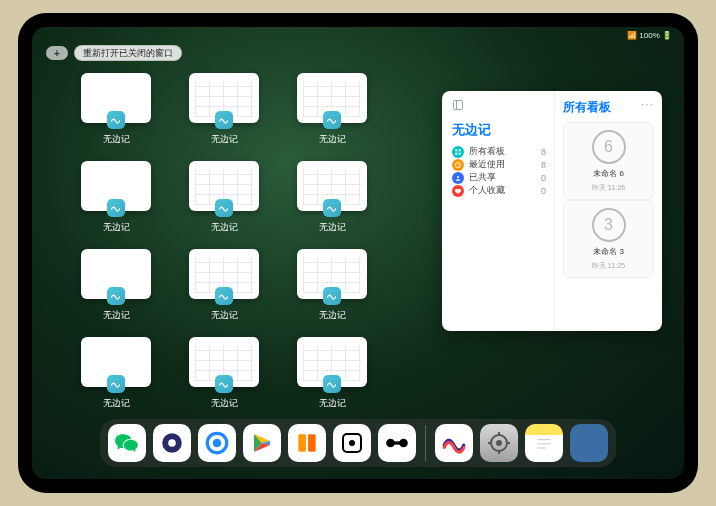 Image resolution: width=716 pixels, height=506 pixels. Describe the element at coordinates (458, 152) in the screenshot. I see `grid-icon` at that location.